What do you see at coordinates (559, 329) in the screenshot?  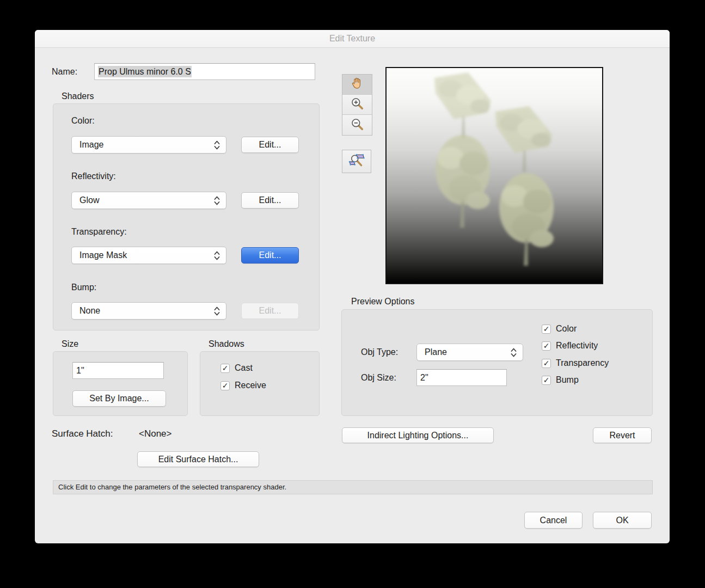 I see `preview-color-checkbox-row: ✓ Color` at bounding box center [559, 329].